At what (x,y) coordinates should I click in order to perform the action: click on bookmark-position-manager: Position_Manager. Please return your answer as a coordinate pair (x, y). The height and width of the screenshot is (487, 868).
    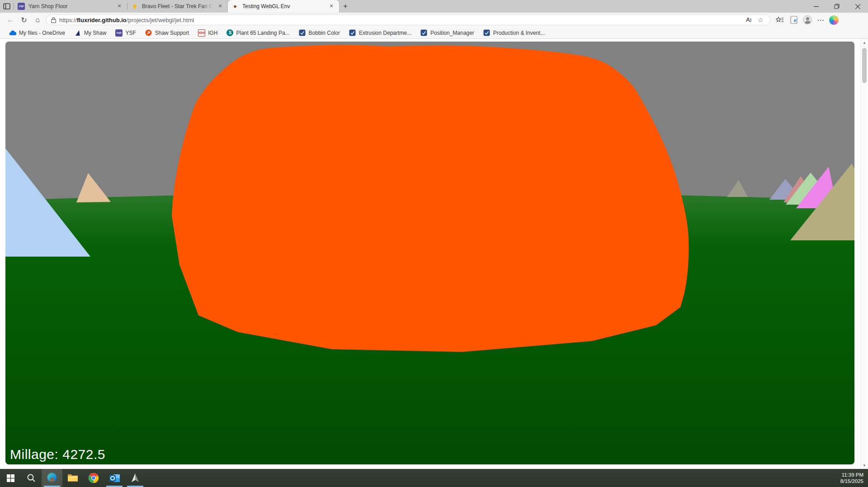
    Looking at the image, I should click on (448, 33).